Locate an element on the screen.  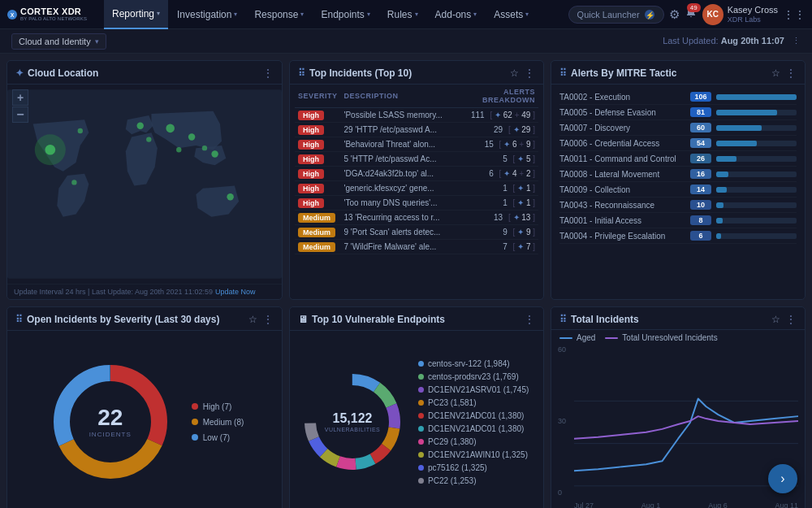
lightning-icon: ⚡ is located at coordinates (650, 15).